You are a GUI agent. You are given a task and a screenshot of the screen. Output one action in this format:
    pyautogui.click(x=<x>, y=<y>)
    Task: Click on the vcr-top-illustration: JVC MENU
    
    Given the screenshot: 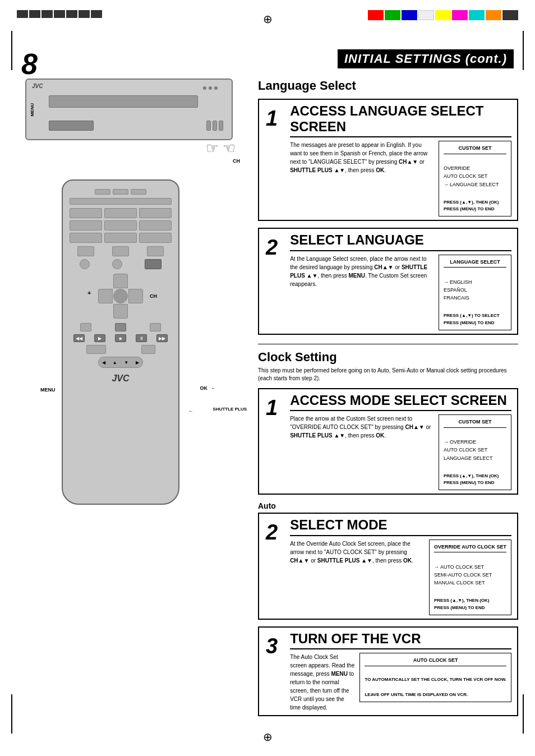 What is the action you would take?
    pyautogui.click(x=129, y=109)
    